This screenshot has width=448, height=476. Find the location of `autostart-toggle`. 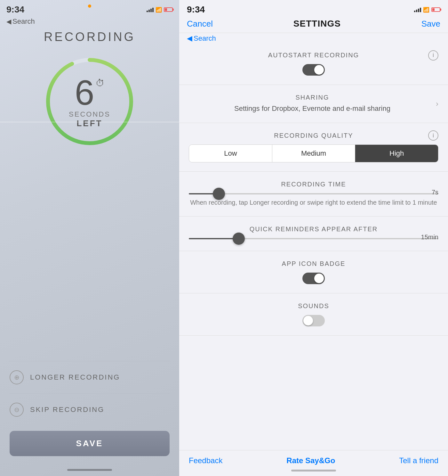

autostart-toggle is located at coordinates (314, 70).